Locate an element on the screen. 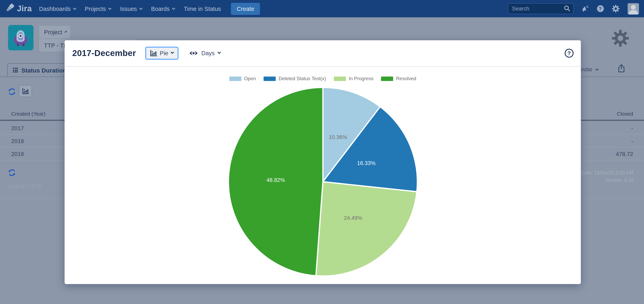 The height and width of the screenshot is (304, 644). nav-item-issues: Issues is located at coordinates (131, 9).